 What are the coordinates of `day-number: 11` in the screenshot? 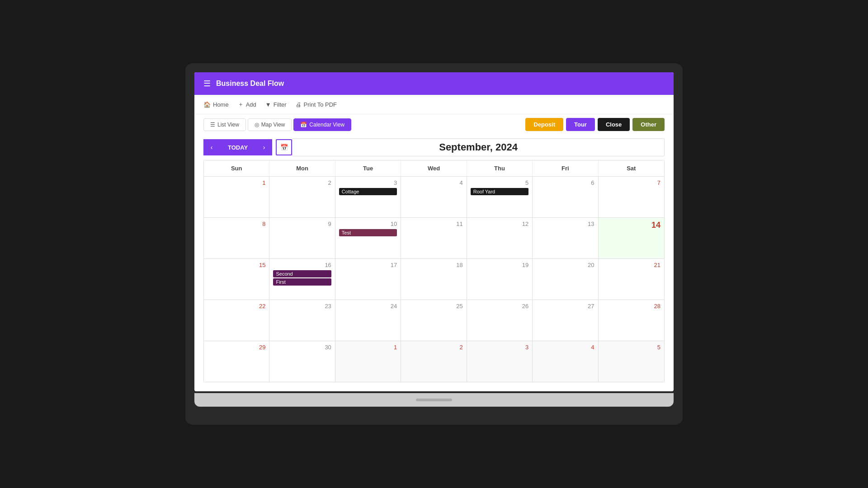 It's located at (434, 224).